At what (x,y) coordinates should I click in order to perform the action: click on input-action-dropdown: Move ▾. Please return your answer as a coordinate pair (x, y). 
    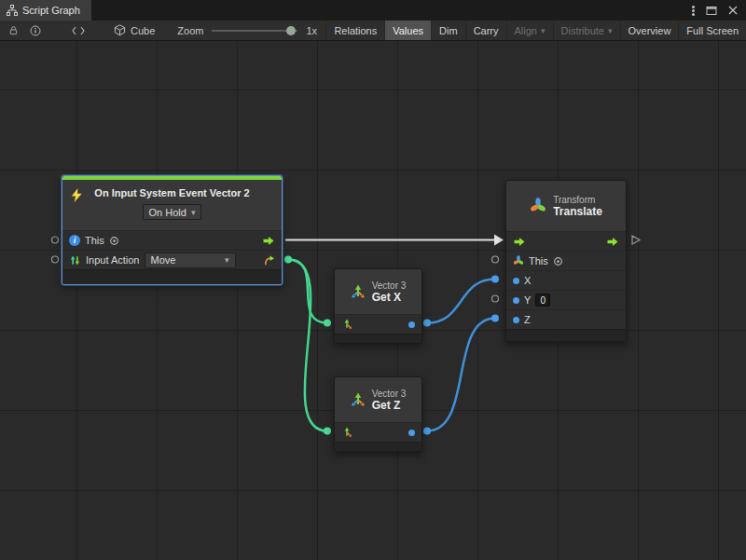
    Looking at the image, I should click on (190, 261).